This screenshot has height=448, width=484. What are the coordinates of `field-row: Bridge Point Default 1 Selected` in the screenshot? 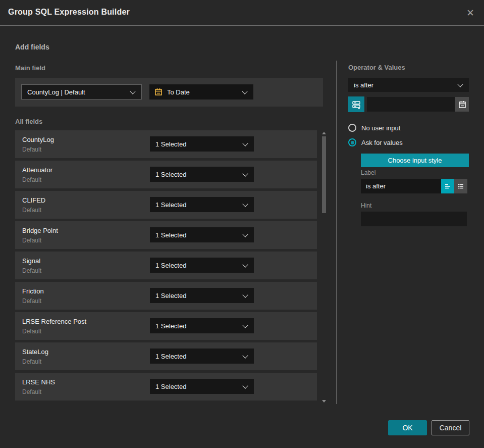 It's located at (166, 235).